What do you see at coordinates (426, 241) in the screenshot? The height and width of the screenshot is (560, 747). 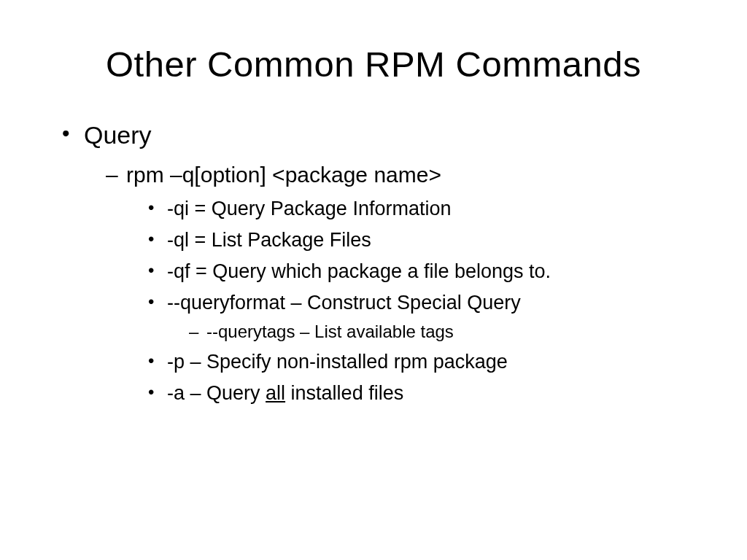 I see `bullet-ql: -ql = List Package Files` at bounding box center [426, 241].